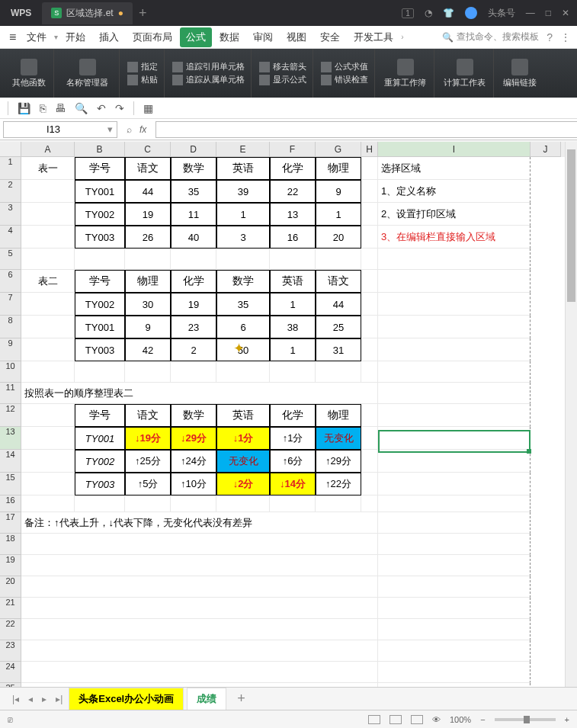  Describe the element at coordinates (241, 698) in the screenshot. I see `add-sheet-button: +` at that location.